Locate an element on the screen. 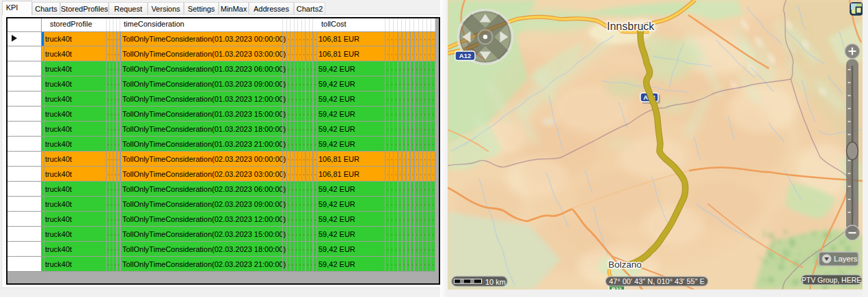  svg-text: A12 is located at coordinates (465, 56).